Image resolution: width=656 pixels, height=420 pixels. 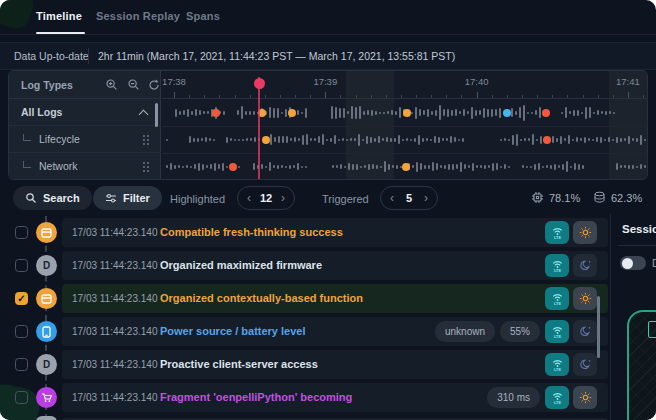 I want to click on list-scrollbar-thumb, so click(x=598, y=327).